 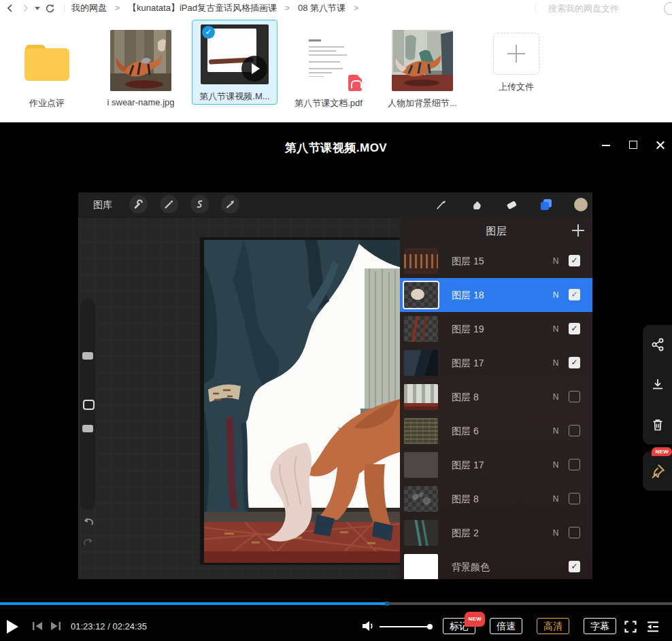 I want to click on brush-icon, so click(x=441, y=205).